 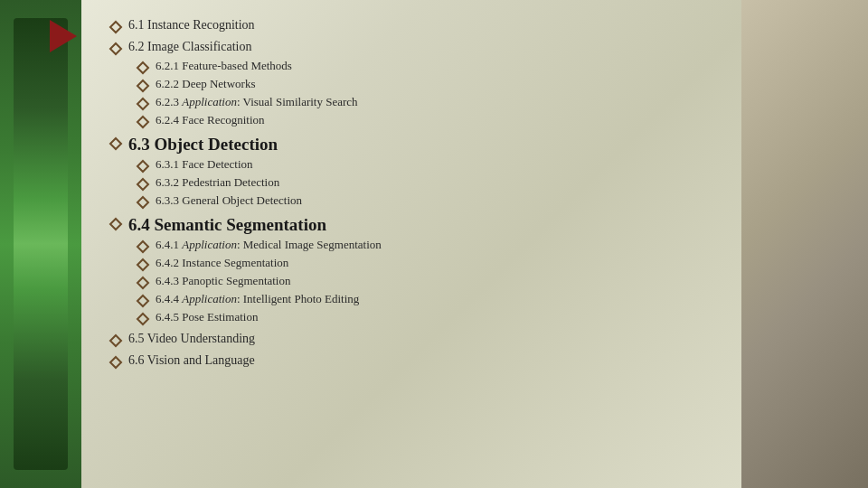 What do you see at coordinates (429, 246) in the screenshot?
I see `item-6-4-1: 6.4.1 Application: Medical Image Segment…` at bounding box center [429, 246].